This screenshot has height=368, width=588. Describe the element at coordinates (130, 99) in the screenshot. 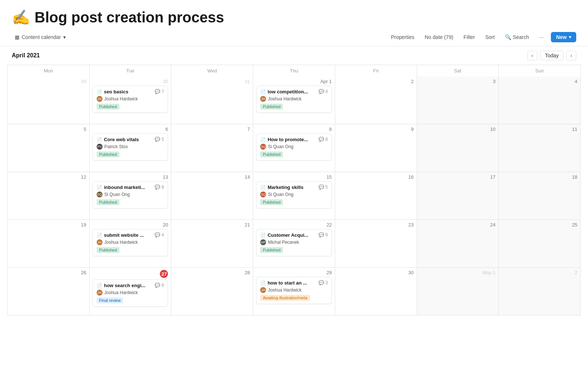

I see `card: 📄seo basics💬 7JHJoshua HardwickPublished` at that location.